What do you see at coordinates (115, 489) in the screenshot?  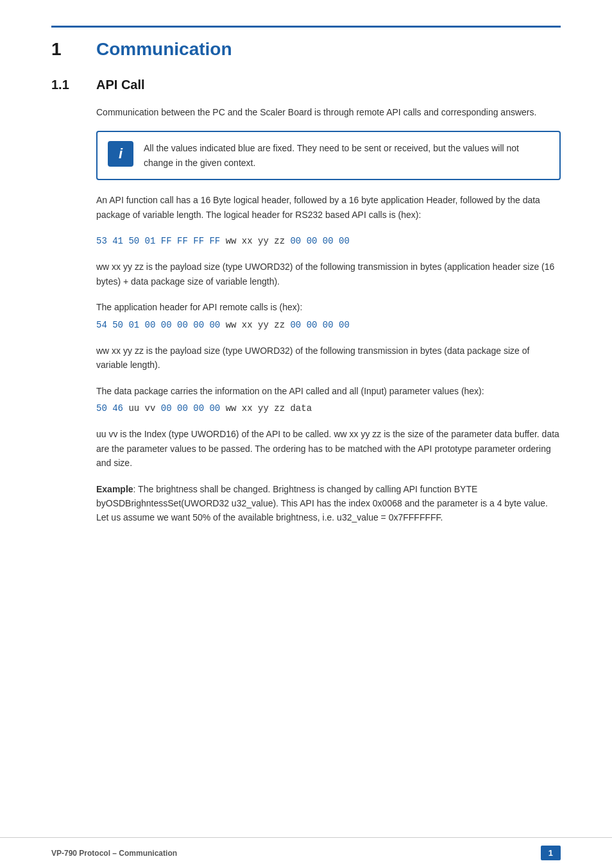 I see `example-label: Example` at bounding box center [115, 489].